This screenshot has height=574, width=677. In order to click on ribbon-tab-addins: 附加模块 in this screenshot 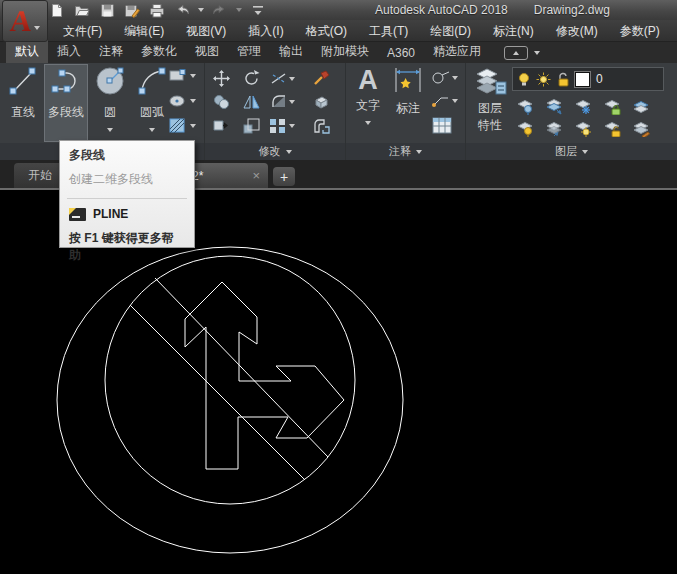, I will do `click(345, 52)`.